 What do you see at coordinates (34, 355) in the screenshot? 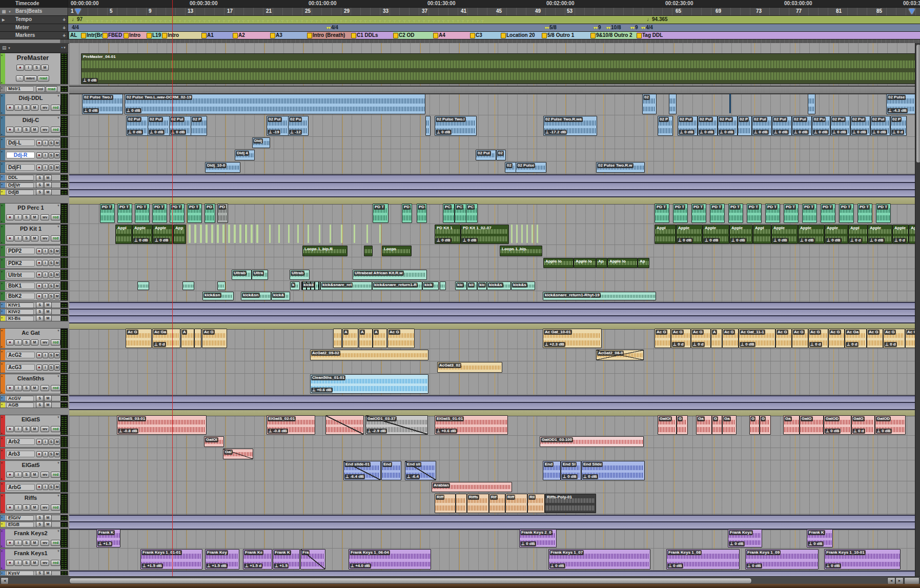
I see `track-header-acg2: ▾AcG2●ISM` at bounding box center [34, 355].